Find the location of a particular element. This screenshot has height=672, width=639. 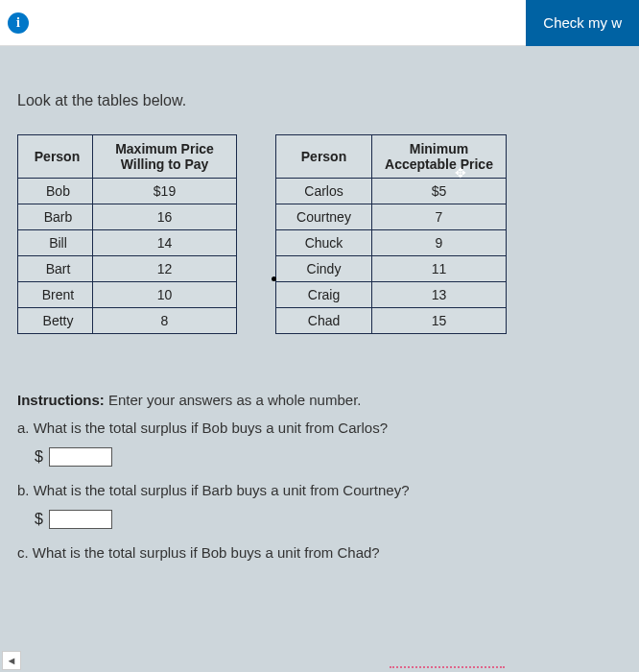

question-a: a. What is the total surplus if Bob buys… is located at coordinates (320, 428).